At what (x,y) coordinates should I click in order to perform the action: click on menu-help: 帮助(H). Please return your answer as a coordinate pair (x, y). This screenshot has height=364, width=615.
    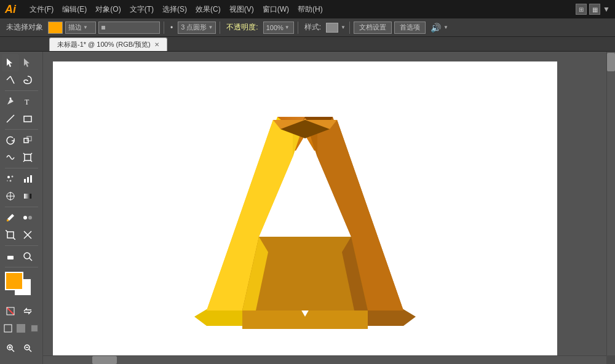
    Looking at the image, I should click on (310, 10).